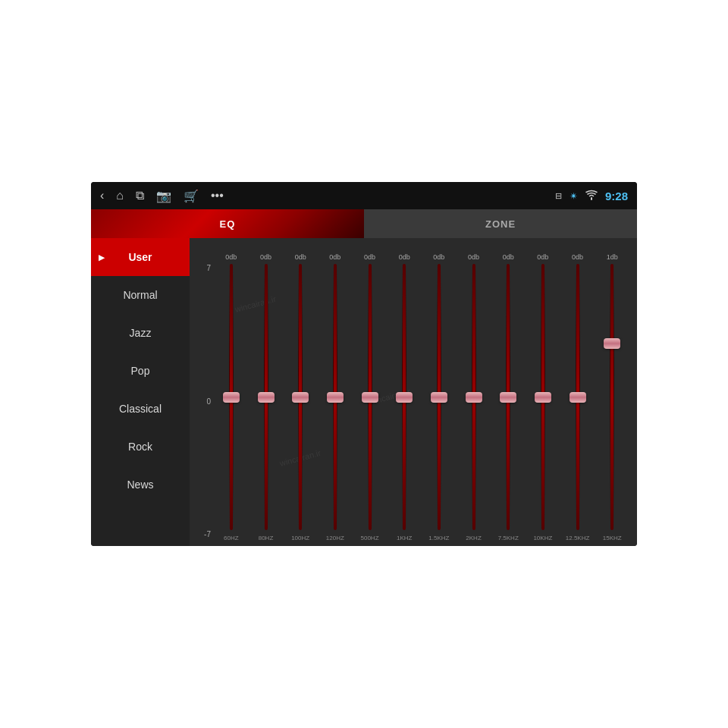  Describe the element at coordinates (140, 295) in the screenshot. I see `sidebar-item-normal: Normal` at that location.